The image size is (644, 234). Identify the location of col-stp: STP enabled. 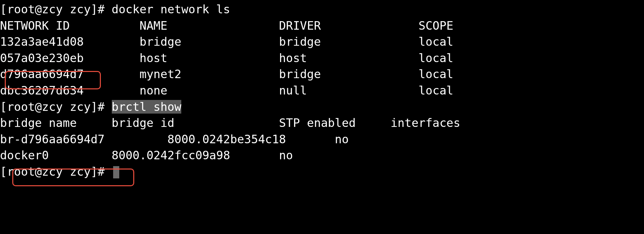
(318, 123).